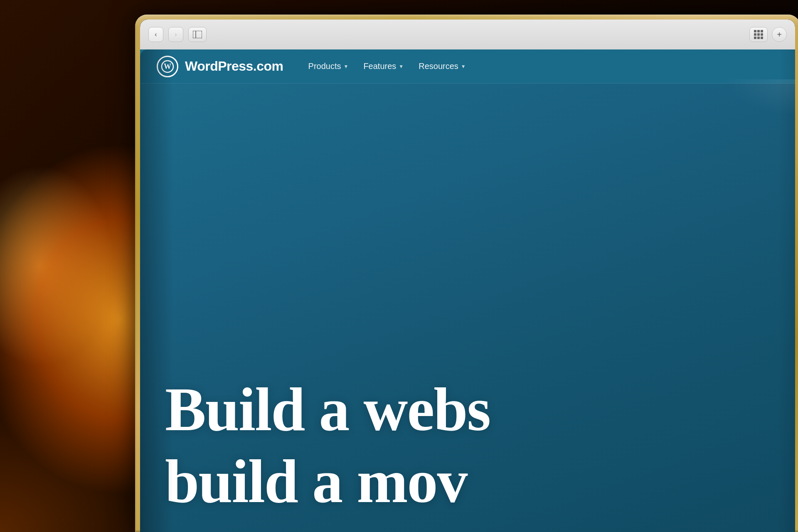 The width and height of the screenshot is (798, 532). Describe the element at coordinates (468, 66) in the screenshot. I see `wp-navbar: W WordPress.com Products ▼ Features ▼` at that location.